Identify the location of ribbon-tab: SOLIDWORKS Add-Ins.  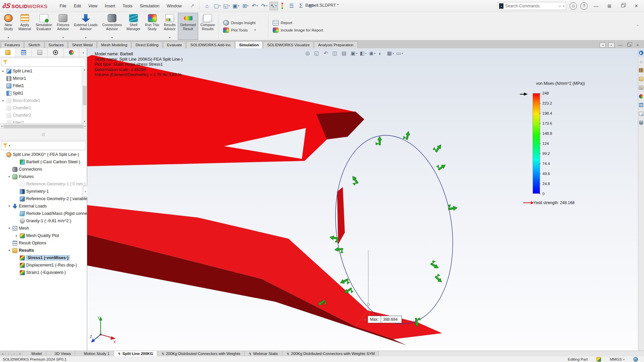
(210, 45).